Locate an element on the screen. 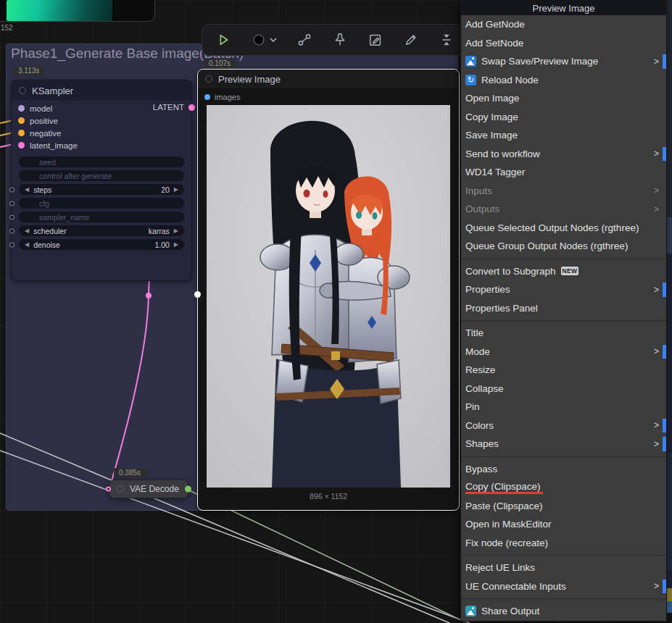  link-mode-button is located at coordinates (304, 40).